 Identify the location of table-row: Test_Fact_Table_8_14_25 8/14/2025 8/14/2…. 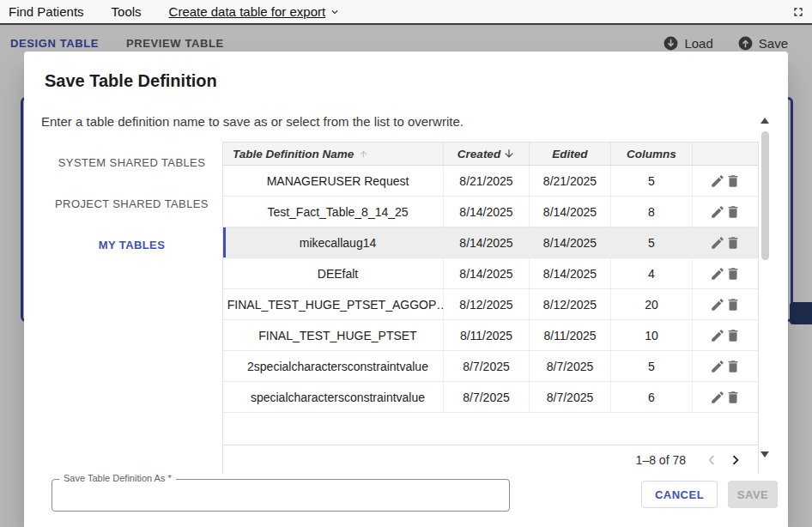
(491, 212).